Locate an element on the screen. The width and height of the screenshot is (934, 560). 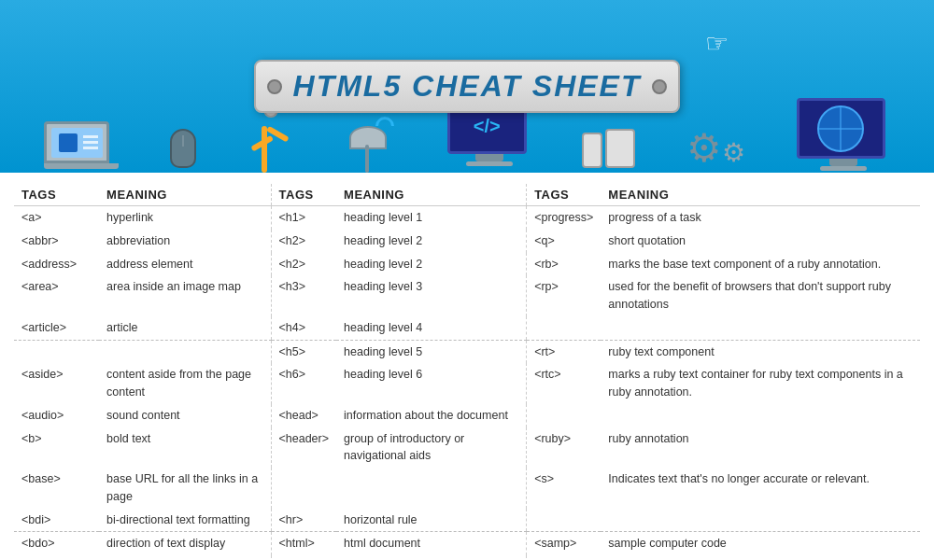
tag-cell: <article> is located at coordinates (56, 329).